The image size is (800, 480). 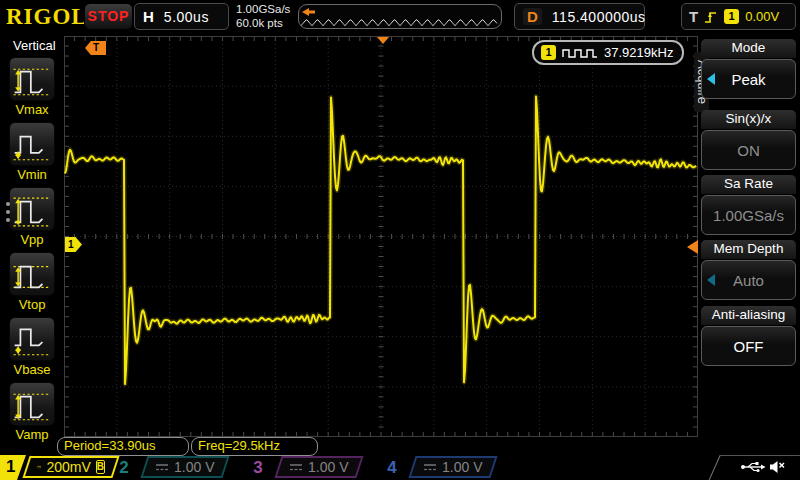 What do you see at coordinates (748, 271) in the screenshot?
I see `menu-section-memdepth: Mem Depth Auto` at bounding box center [748, 271].